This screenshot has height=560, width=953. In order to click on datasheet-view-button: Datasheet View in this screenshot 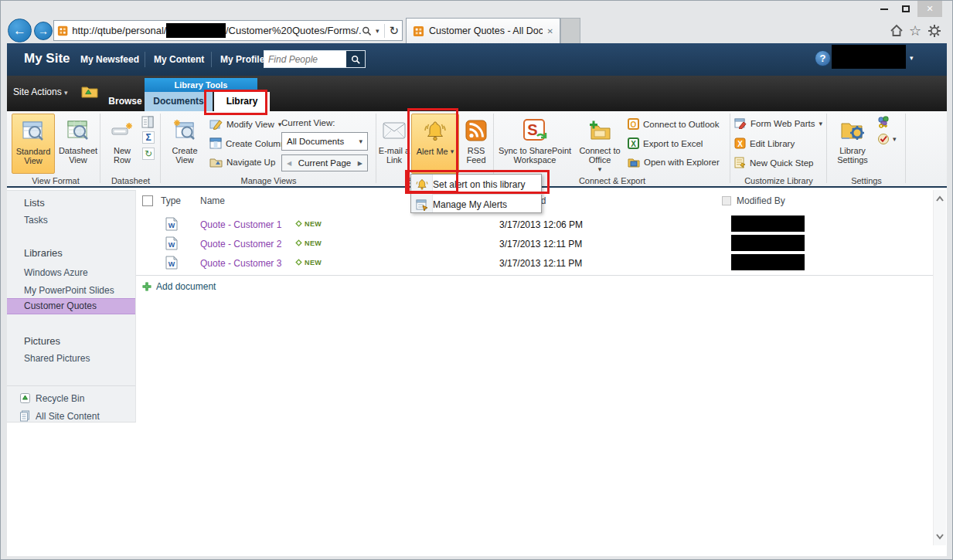, I will do `click(78, 144)`.